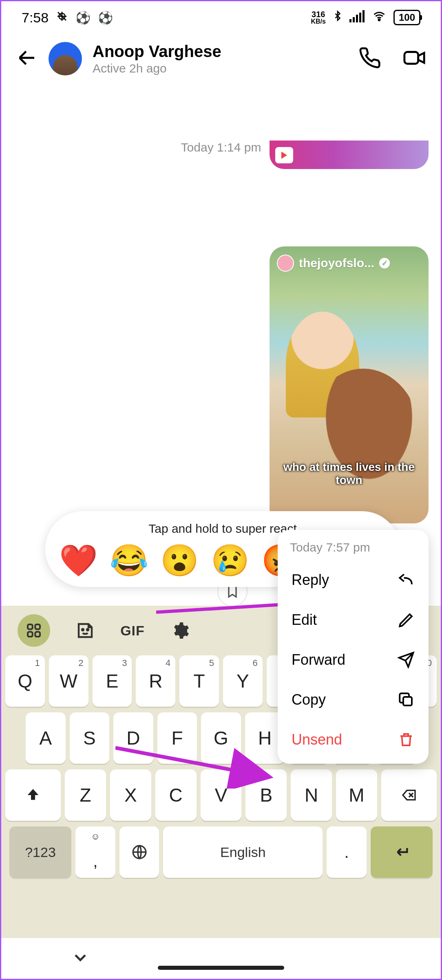  I want to click on bluetooth-icon, so click(338, 18).